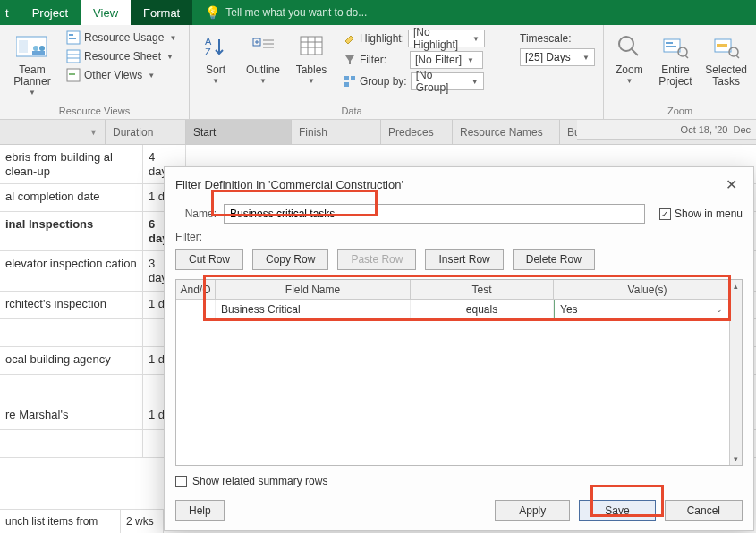  What do you see at coordinates (648, 290) in the screenshot?
I see `col-values: Value(s)` at bounding box center [648, 290].